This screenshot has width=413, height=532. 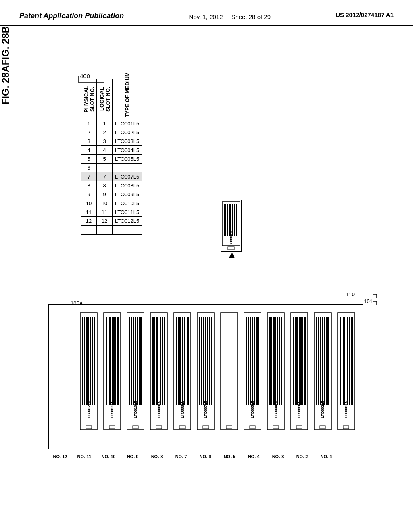 What do you see at coordinates (111, 124) in the screenshot?
I see `table-row: 1 1 LTO001L5` at bounding box center [111, 124].